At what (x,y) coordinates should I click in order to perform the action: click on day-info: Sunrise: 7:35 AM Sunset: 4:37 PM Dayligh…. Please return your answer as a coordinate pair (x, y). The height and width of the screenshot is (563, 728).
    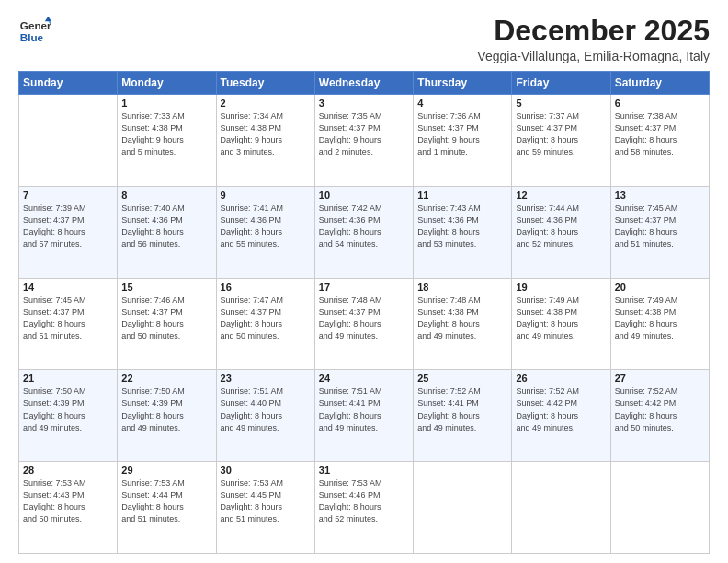
    Looking at the image, I should click on (364, 134).